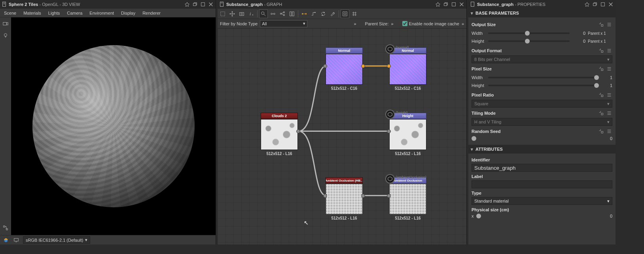  Describe the element at coordinates (542, 13) in the screenshot. I see `section-base-parameters: ▾ BASE PARAMETERS` at that location.